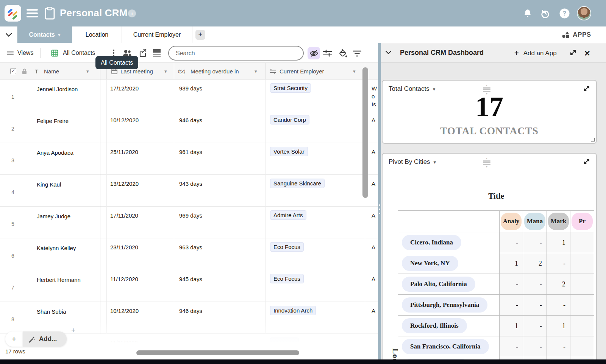 The width and height of the screenshot is (606, 364). What do you see at coordinates (374, 96) in the screenshot?
I see `cell-next-column-clipped: WoIs` at bounding box center [374, 96].